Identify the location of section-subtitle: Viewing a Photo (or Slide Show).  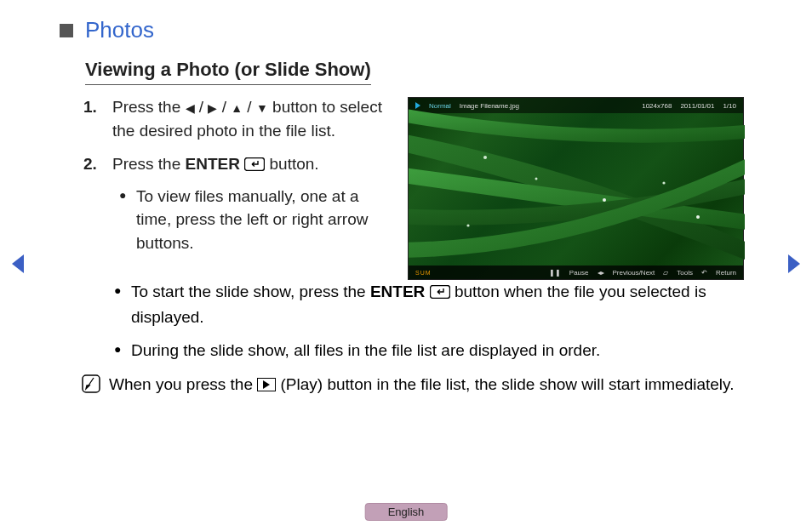
(228, 71).